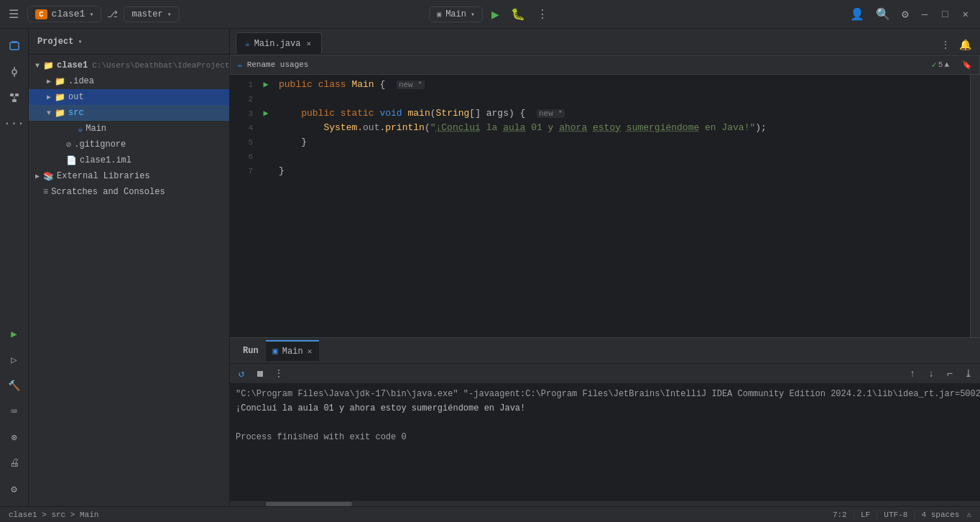  I want to click on run-btn-3: ▶, so click(266, 114).